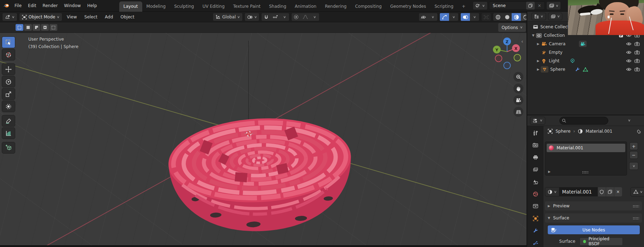  What do you see at coordinates (583, 44) in the screenshot?
I see `camera-data-icon` at bounding box center [583, 44].